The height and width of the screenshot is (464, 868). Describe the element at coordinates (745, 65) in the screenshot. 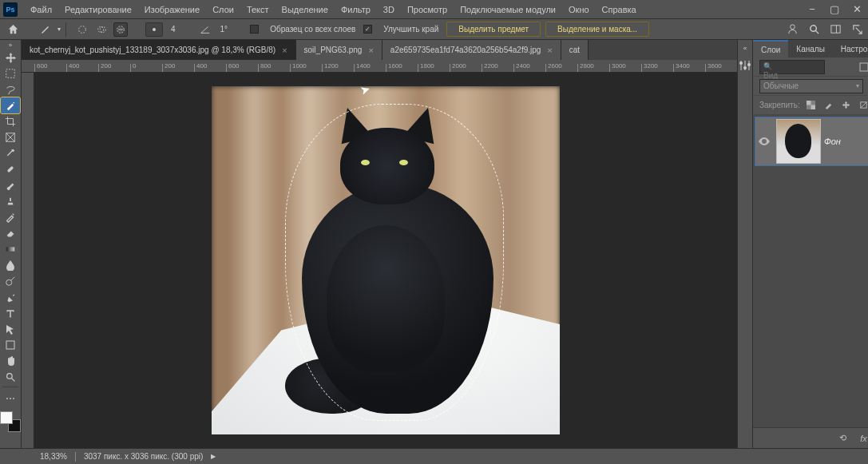

I see `adjustments-icon` at that location.